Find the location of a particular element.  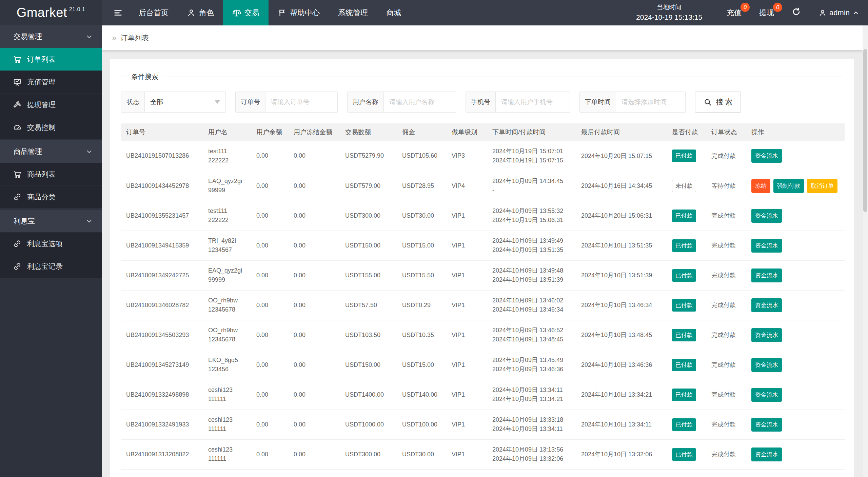

nav-item-1: 后台首页 is located at coordinates (154, 13).